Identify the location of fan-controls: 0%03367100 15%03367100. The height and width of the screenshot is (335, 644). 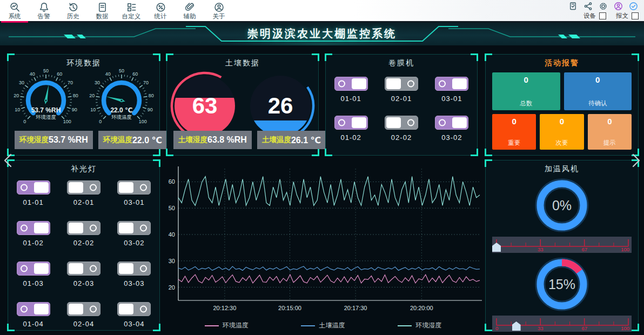
(562, 253).